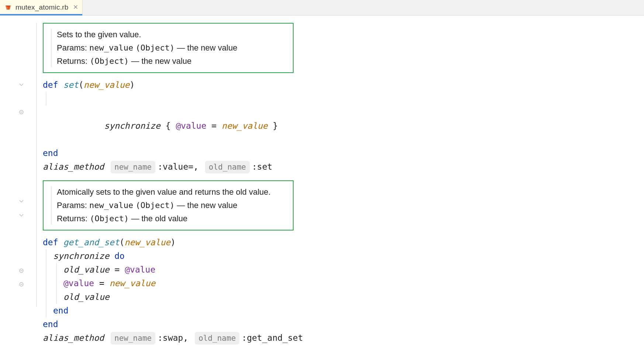 This screenshot has height=357, width=644. Describe the element at coordinates (169, 35) in the screenshot. I see `doc-summary: Sets to the given value.` at that location.